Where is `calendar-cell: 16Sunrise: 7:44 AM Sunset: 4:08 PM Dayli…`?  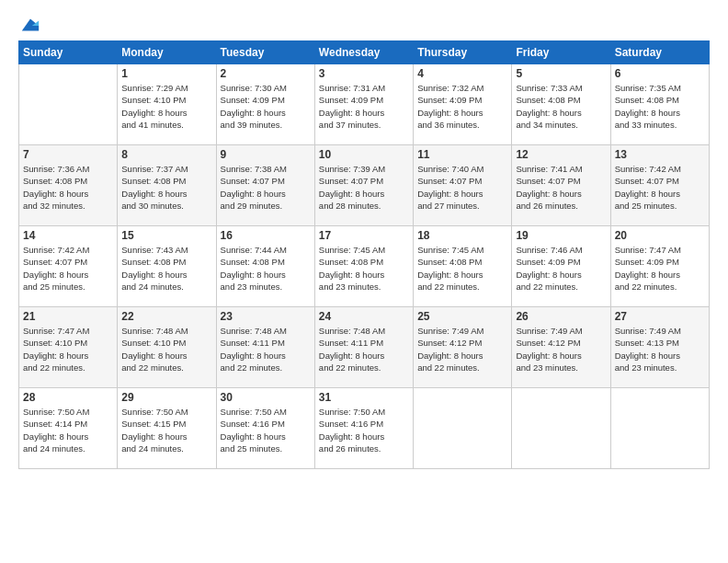 calendar-cell: 16Sunrise: 7:44 AM Sunset: 4:08 PM Dayli… is located at coordinates (265, 267).